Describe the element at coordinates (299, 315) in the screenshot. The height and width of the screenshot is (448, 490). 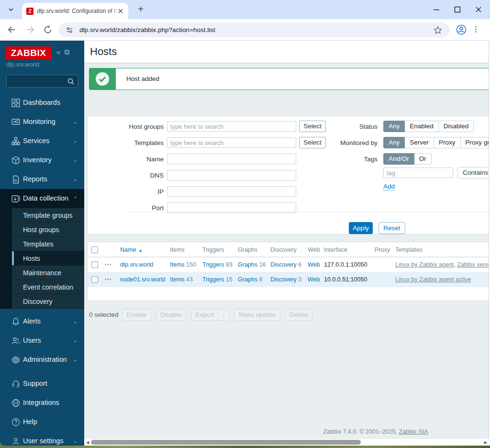
I see `delete-button: Delete` at that location.